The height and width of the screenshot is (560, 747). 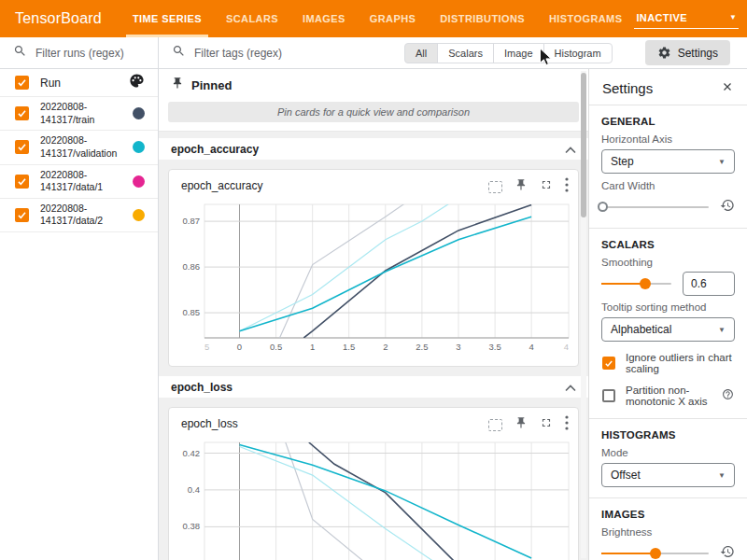 What do you see at coordinates (637, 284) in the screenshot?
I see `smoothing-slider` at bounding box center [637, 284].